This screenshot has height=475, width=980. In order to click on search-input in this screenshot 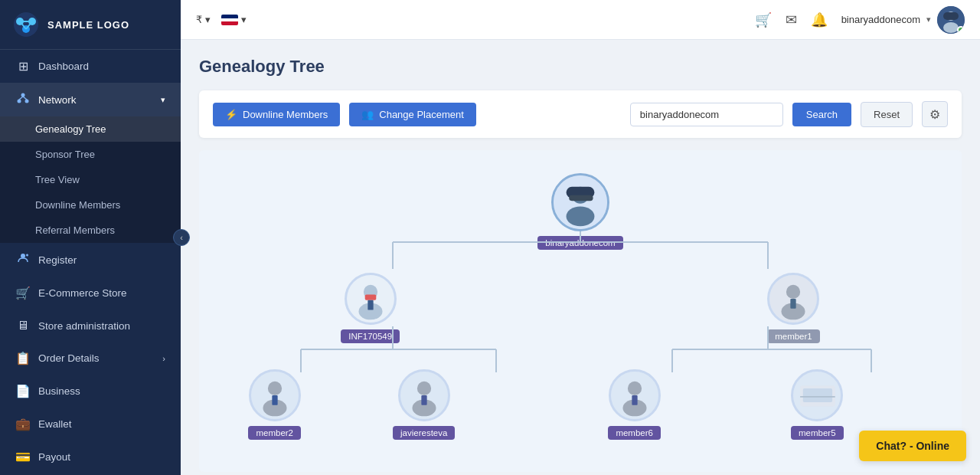, I will do `click(707, 115)`.